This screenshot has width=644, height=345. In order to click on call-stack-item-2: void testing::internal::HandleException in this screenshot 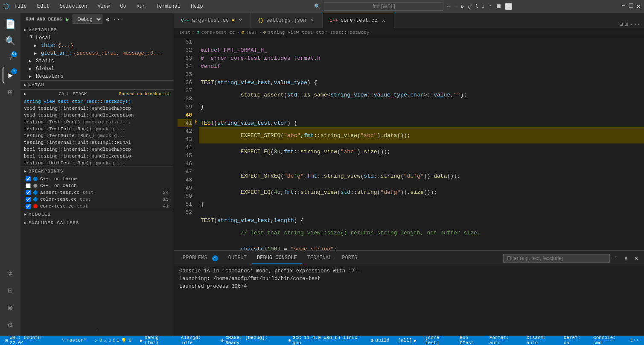, I will do `click(97, 115)`.